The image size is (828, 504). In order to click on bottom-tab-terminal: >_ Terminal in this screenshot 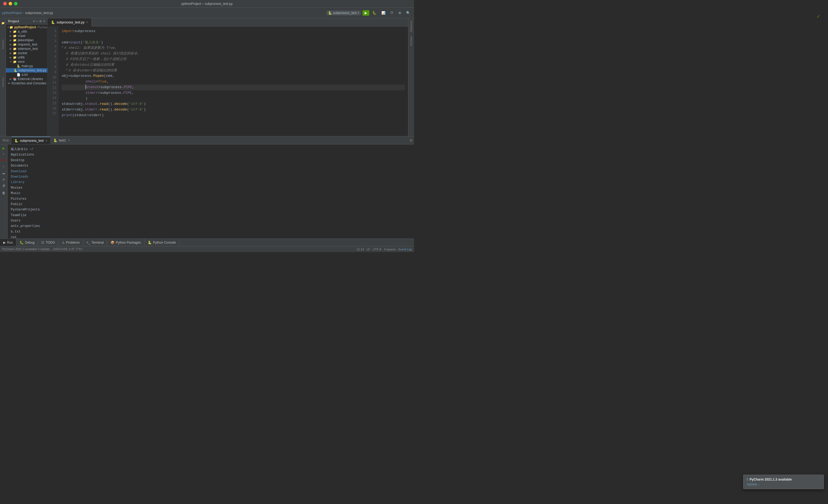, I will do `click(95, 243)`.